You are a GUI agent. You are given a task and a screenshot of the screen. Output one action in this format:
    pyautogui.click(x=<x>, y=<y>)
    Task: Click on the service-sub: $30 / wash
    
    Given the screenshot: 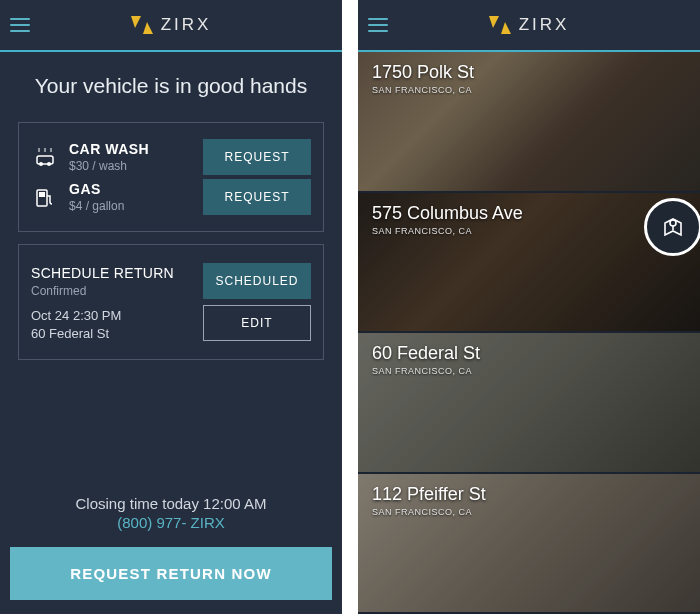 What is the action you would take?
    pyautogui.click(x=136, y=166)
    